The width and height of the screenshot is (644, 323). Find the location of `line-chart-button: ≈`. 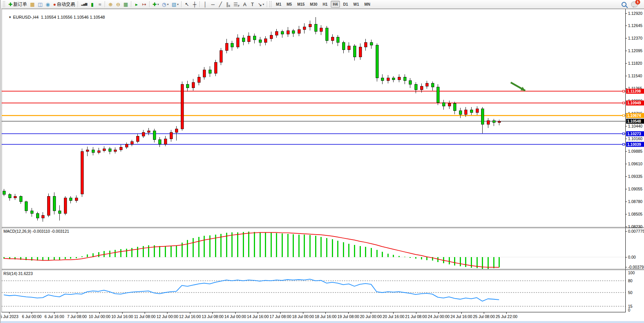

line-chart-button: ≈ is located at coordinates (100, 4).